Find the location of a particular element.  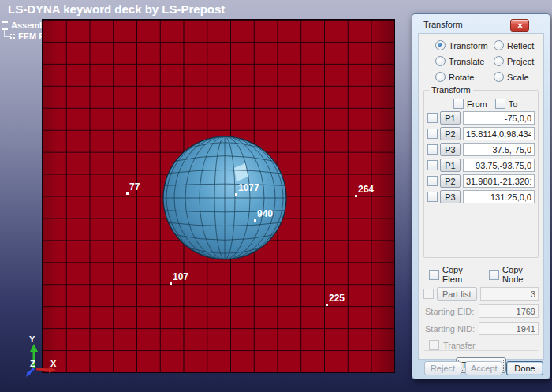

radio-translate: Translate is located at coordinates (464, 62).